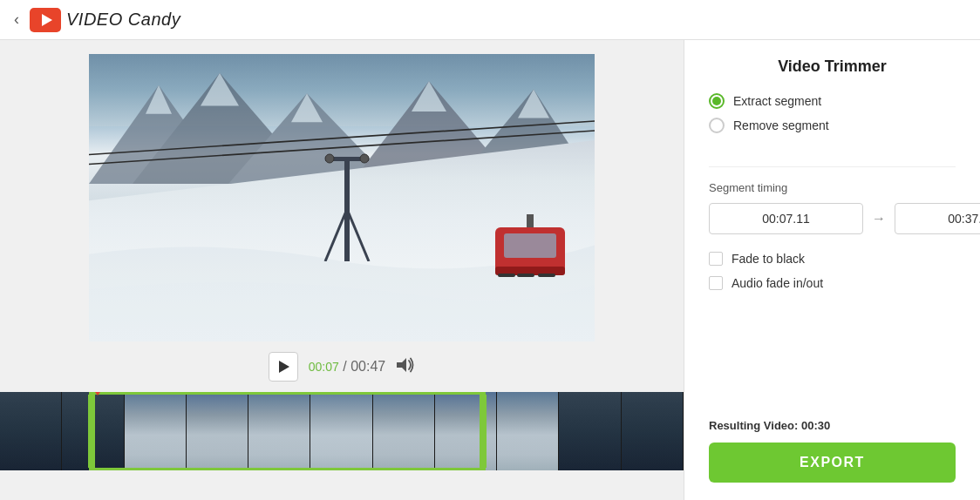 This screenshot has width=980, height=500. Describe the element at coordinates (98, 394) in the screenshot. I see `playhead-marker` at that location.